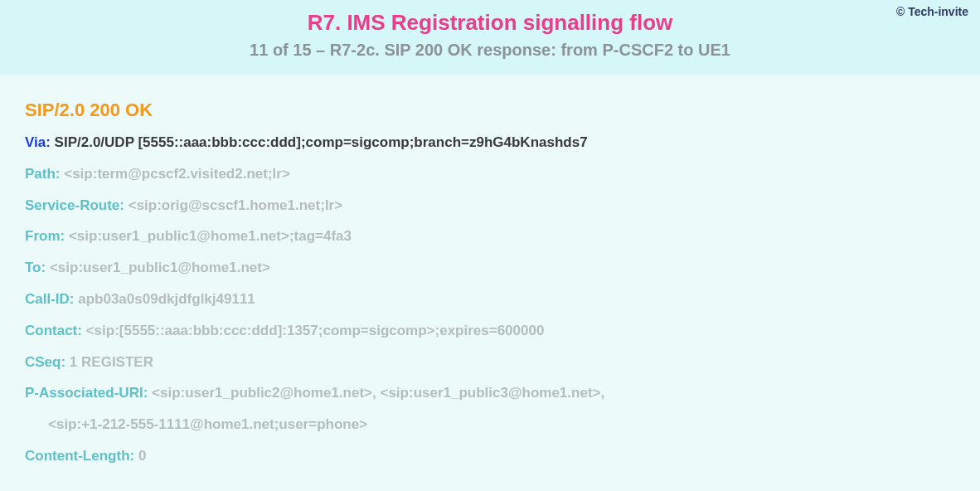 The width and height of the screenshot is (980, 491). What do you see at coordinates (490, 456) in the screenshot?
I see `sip-header-content-length: Content-Length: 0` at bounding box center [490, 456].